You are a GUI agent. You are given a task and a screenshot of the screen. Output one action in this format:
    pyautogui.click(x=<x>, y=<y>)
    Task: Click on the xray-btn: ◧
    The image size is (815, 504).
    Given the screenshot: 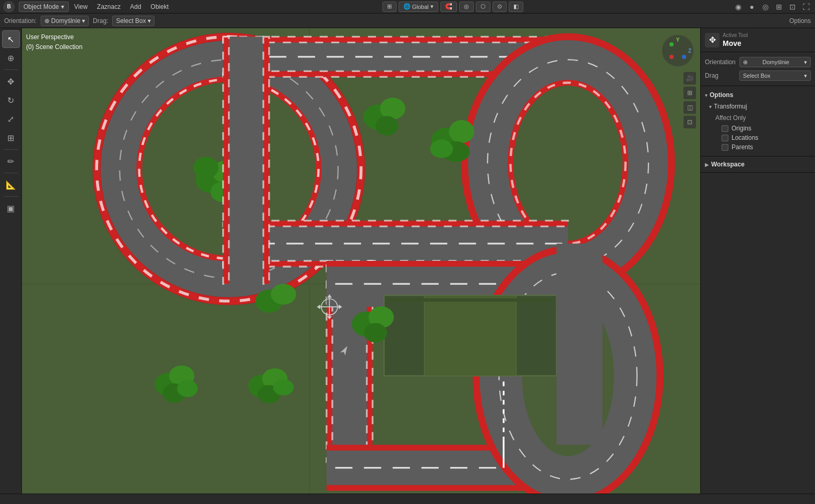 What is the action you would take?
    pyautogui.click(x=516, y=7)
    